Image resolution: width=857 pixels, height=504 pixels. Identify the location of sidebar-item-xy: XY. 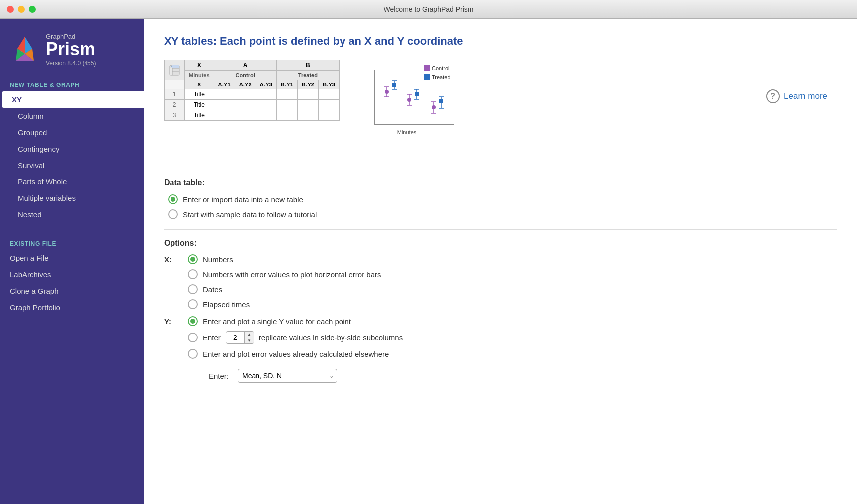
(73, 99).